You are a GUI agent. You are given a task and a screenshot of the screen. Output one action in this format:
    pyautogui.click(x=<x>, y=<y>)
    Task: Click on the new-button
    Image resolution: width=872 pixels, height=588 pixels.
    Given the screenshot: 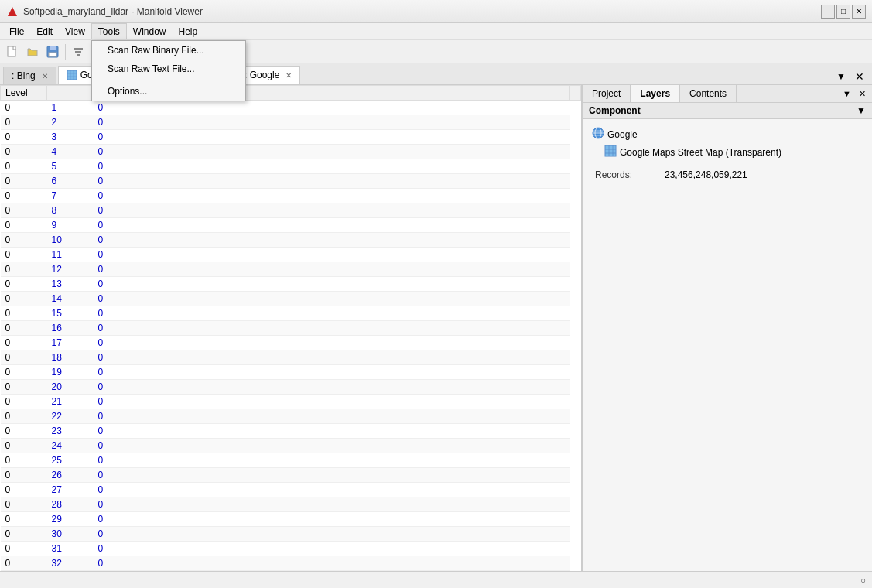 What is the action you would take?
    pyautogui.click(x=12, y=52)
    